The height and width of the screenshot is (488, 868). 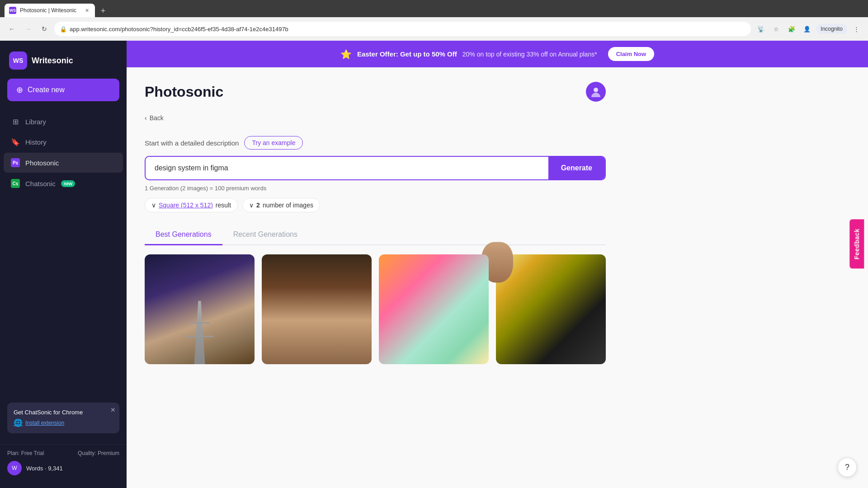 I want to click on install-extension-link: 🌐 Install extension, so click(x=63, y=423).